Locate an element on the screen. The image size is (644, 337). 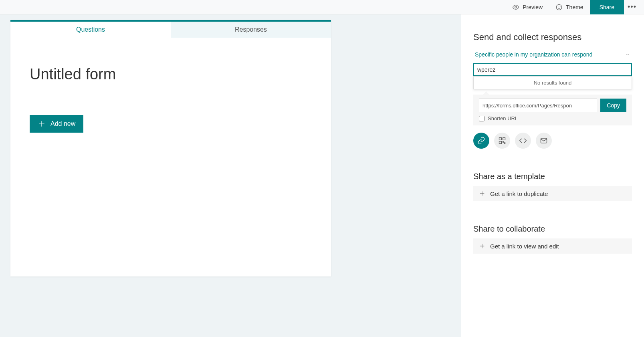
ellipsis-icon: ••• is located at coordinates (632, 7).